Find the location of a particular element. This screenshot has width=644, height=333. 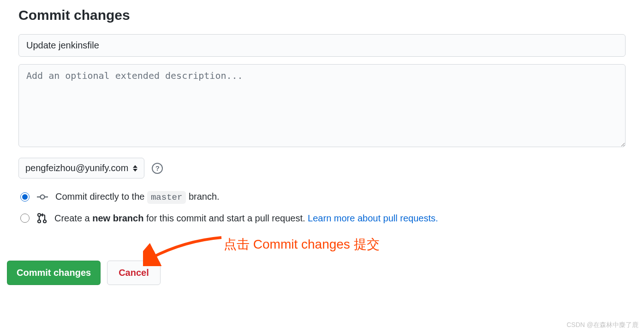

help-icon: ? is located at coordinates (157, 168).